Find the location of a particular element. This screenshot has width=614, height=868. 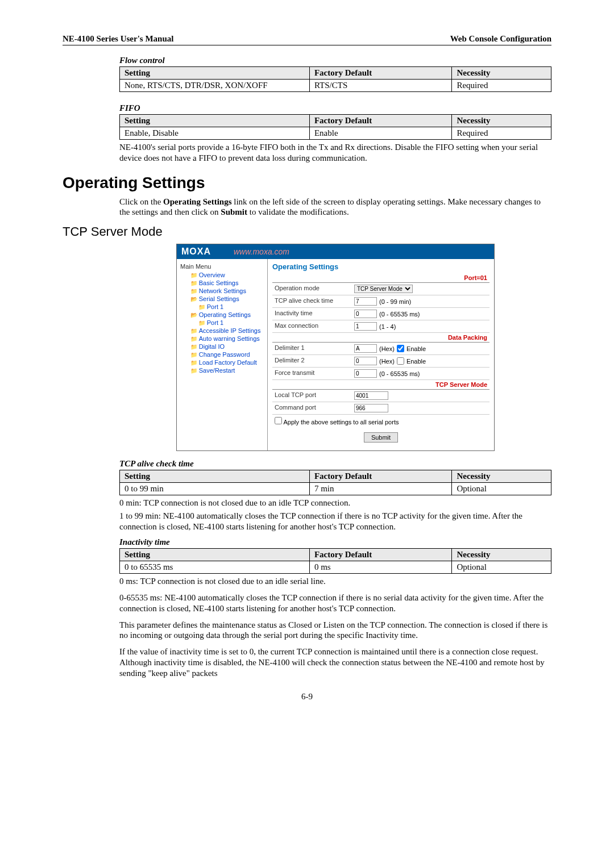

inactivity-table: Setting Factory Default Necessity 0 to 6… is located at coordinates (335, 561).